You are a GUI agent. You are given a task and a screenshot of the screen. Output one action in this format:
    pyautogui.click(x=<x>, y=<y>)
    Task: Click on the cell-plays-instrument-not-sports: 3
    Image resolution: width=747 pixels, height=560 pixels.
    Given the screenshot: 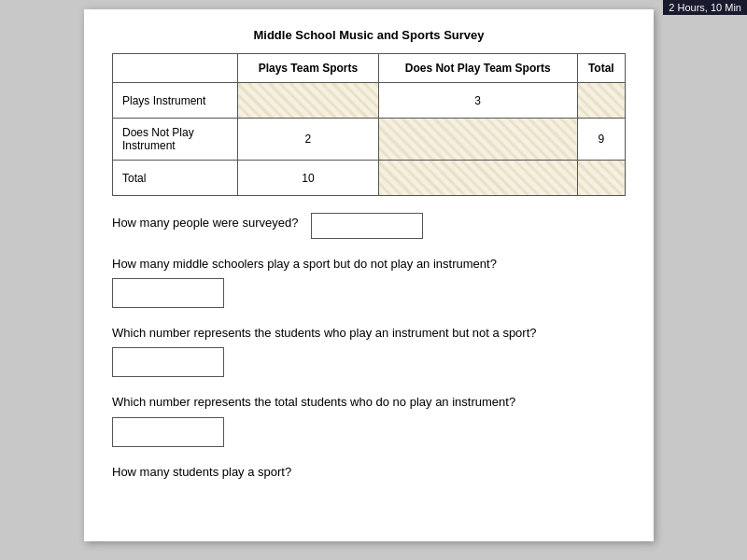 What is the action you would take?
    pyautogui.click(x=478, y=101)
    